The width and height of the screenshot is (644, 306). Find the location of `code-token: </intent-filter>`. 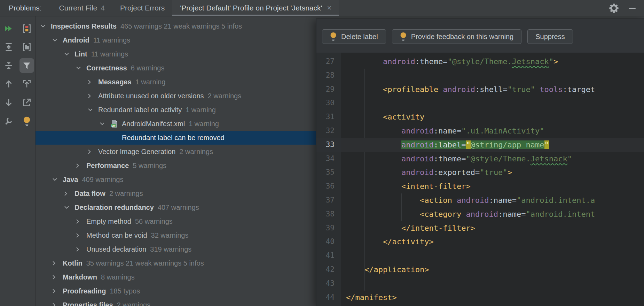

code-token: </intent-filter> is located at coordinates (438, 228).